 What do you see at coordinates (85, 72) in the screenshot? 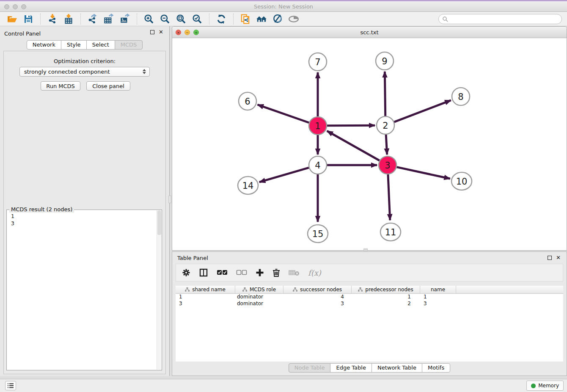
I see `optimization-criterion-select: strongly connected component` at bounding box center [85, 72].